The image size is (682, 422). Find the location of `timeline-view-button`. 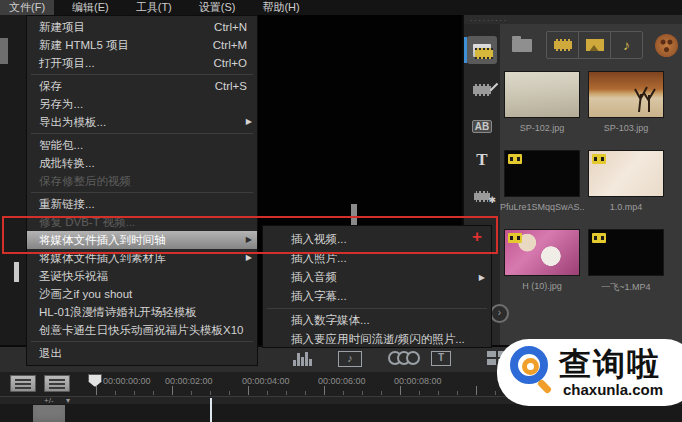

timeline-view-button is located at coordinates (57, 384).